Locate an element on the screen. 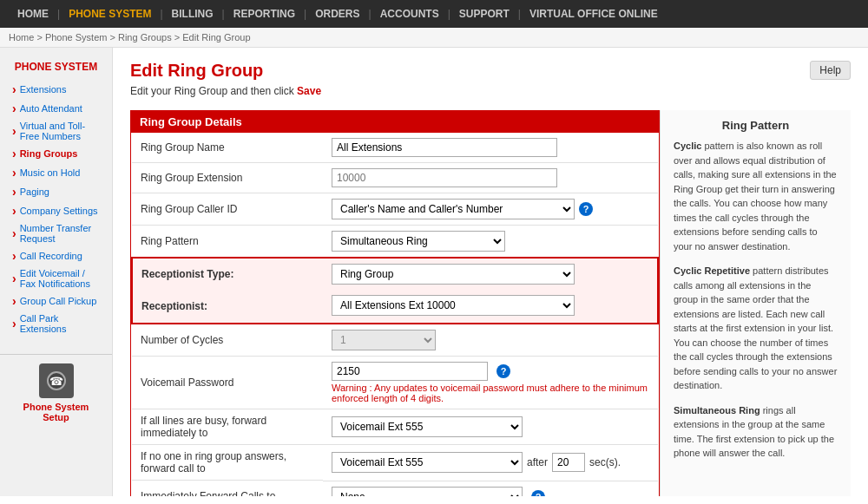  sidebar-item-auto-attendant: Auto Attendant is located at coordinates (56, 108).